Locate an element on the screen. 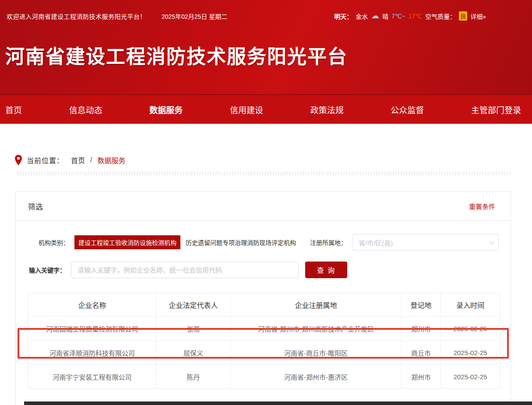 This screenshot has width=532, height=405. category-options: 建设工程竣工验收消防设施检测机构 历史遗留问题专项治理消防现场评定机构 is located at coordinates (185, 242).